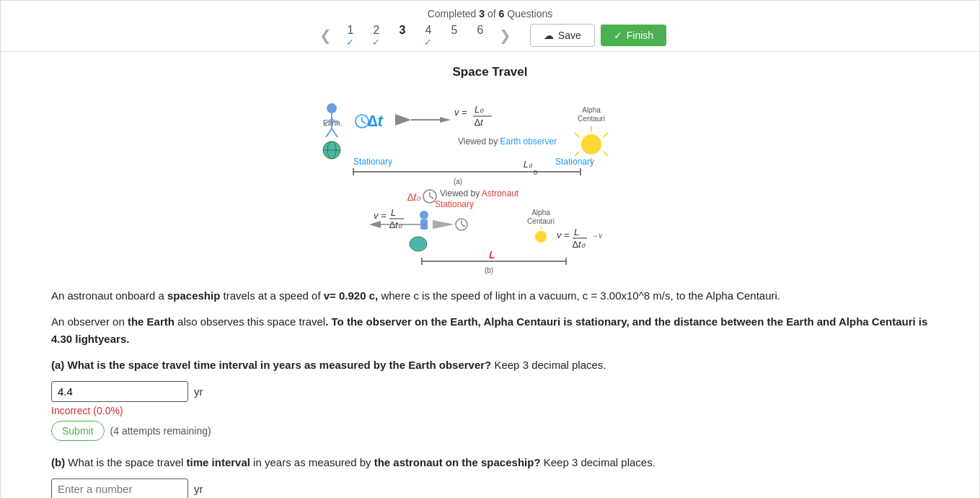 The width and height of the screenshot is (980, 498). I want to click on delta-t-bottom: ∆t, so click(479, 123).